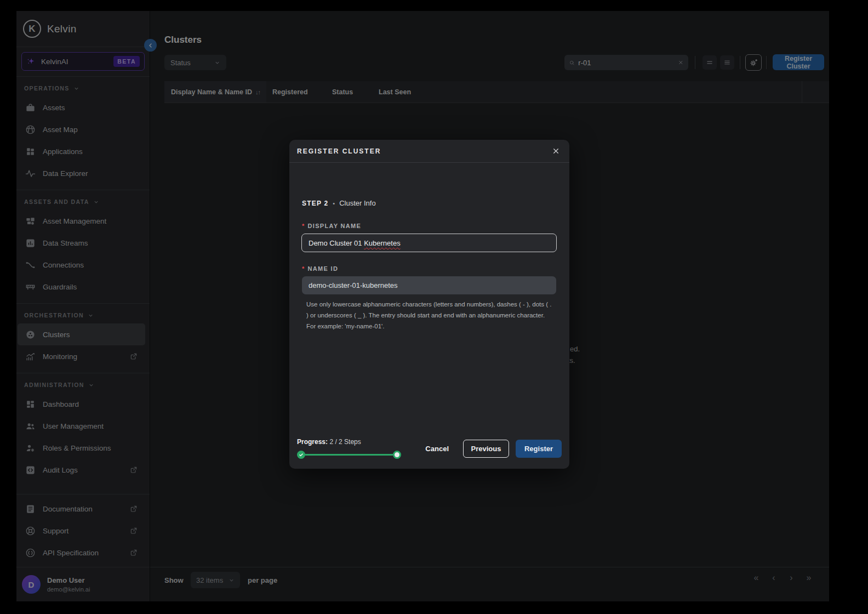 The image size is (868, 614). Describe the element at coordinates (353, 285) in the screenshot. I see `name-id-value: demo-cluster-01-kubernetes` at that location.